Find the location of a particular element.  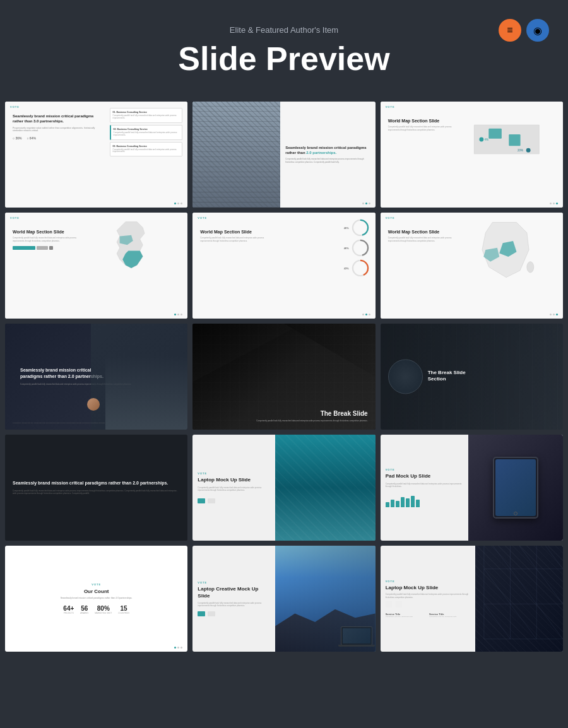

slide-1-stat-1: ○ 36% is located at coordinates (17, 138).